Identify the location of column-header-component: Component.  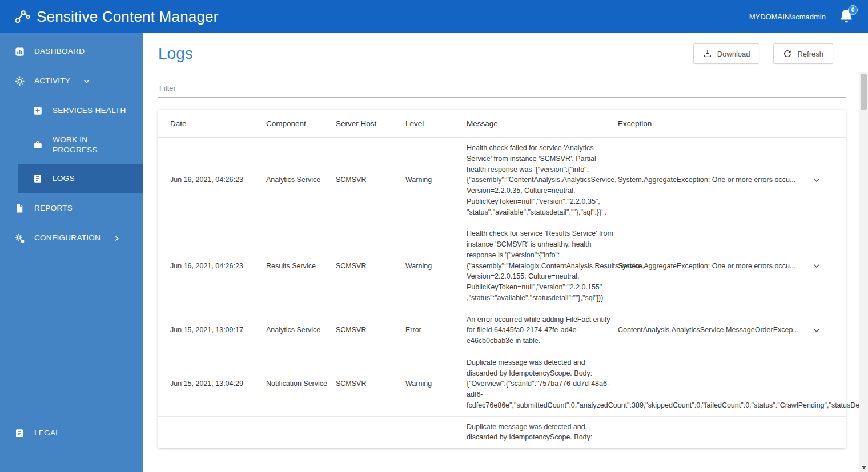
(301, 123).